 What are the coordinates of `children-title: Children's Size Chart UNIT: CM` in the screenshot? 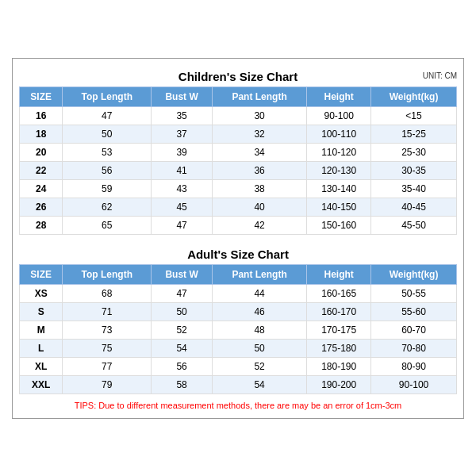 It's located at (238, 76).